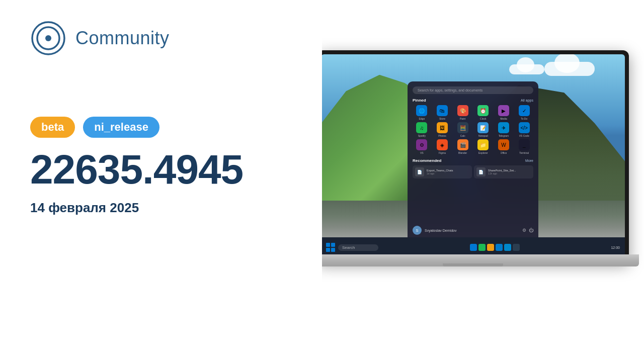 Image resolution: width=644 pixels, height=362 pixels. Describe the element at coordinates (516, 247) in the screenshot. I see `taskbar-icon-misc` at that location.